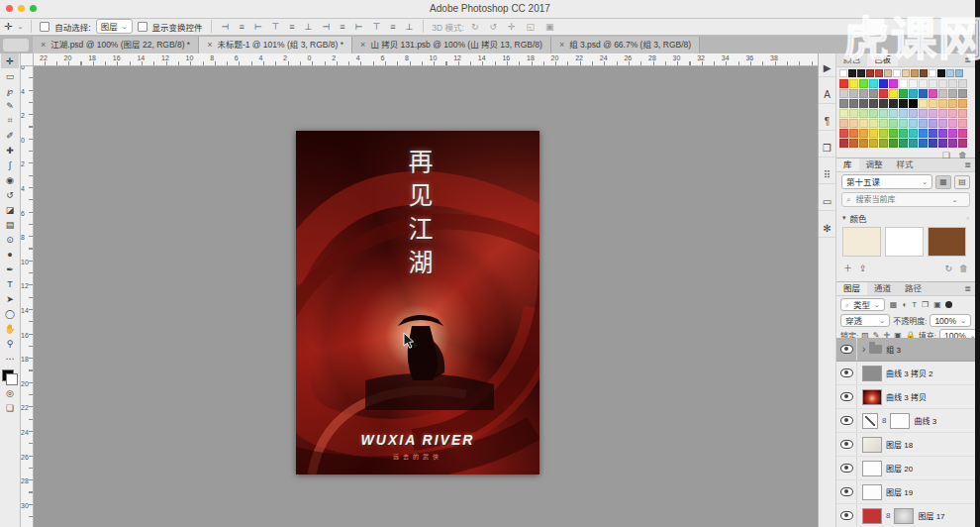 The width and height of the screenshot is (980, 527). I want to click on vertical-ruler: 6420246810121416182022242628303234, so click(27, 296).